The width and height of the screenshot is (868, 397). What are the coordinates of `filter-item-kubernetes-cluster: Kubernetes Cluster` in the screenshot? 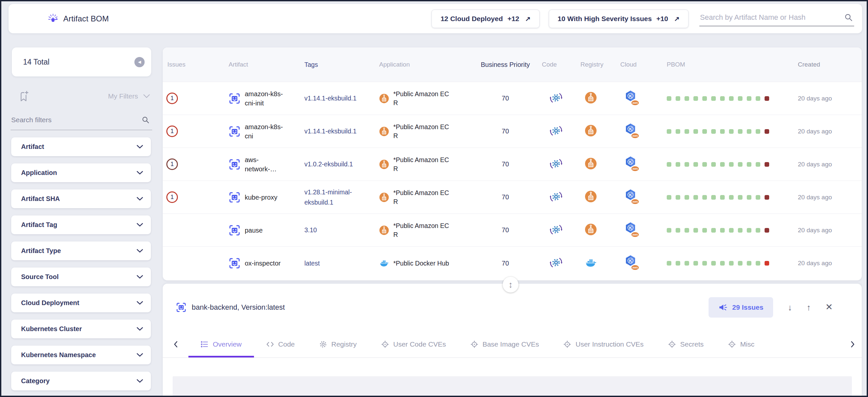 It's located at (81, 329).